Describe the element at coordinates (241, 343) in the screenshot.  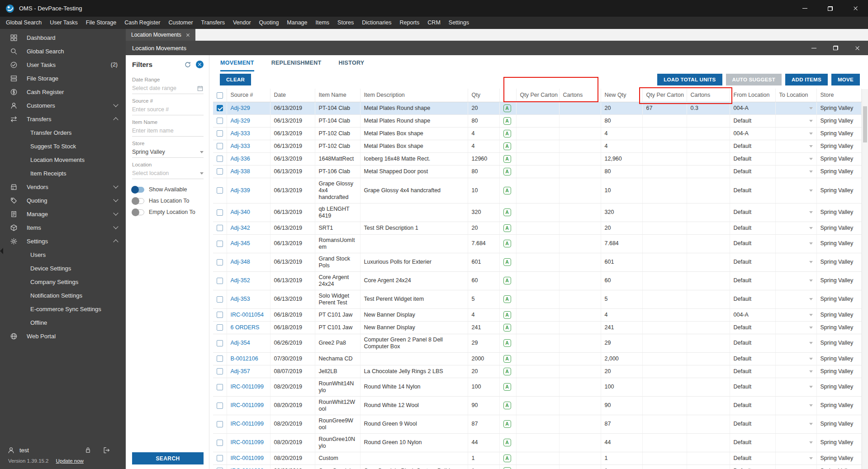
I see `source-link: Adj-354` at that location.